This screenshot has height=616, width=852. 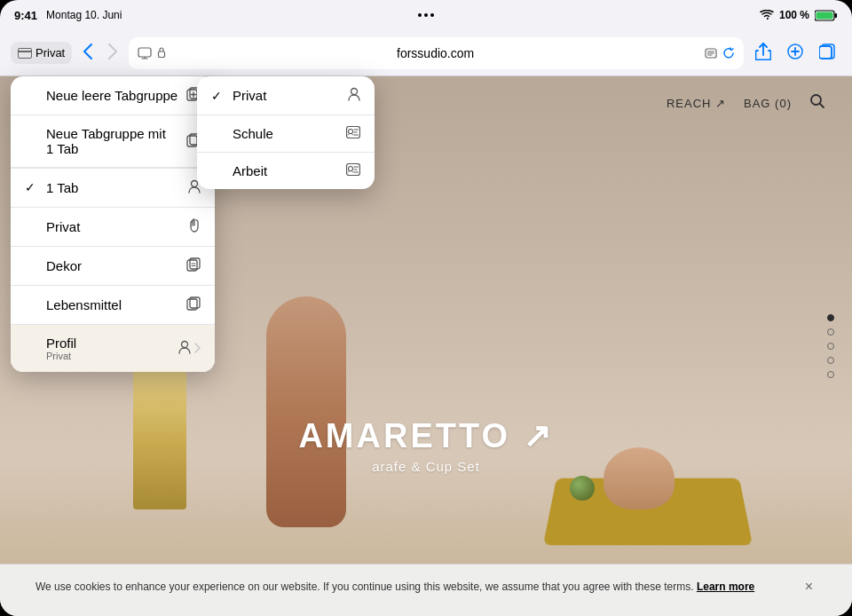 I want to click on dekor-label: Dekor, so click(x=64, y=266).